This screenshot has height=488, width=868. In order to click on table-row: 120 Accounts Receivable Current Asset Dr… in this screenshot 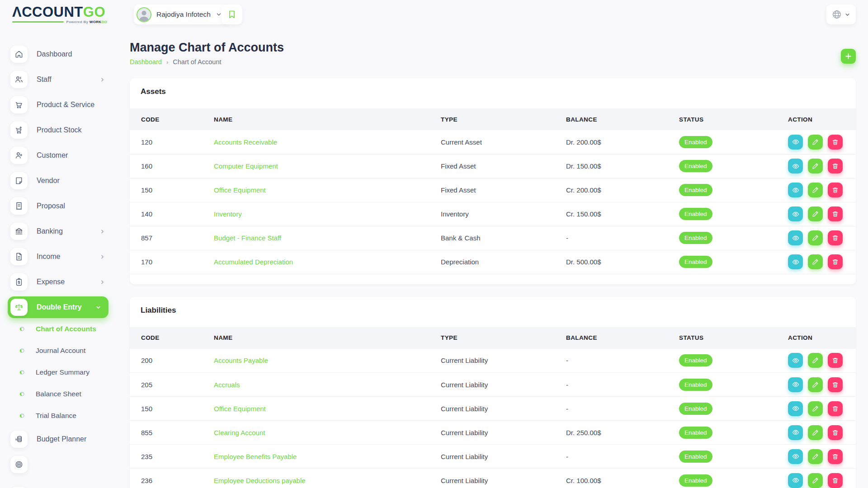, I will do `click(493, 142)`.